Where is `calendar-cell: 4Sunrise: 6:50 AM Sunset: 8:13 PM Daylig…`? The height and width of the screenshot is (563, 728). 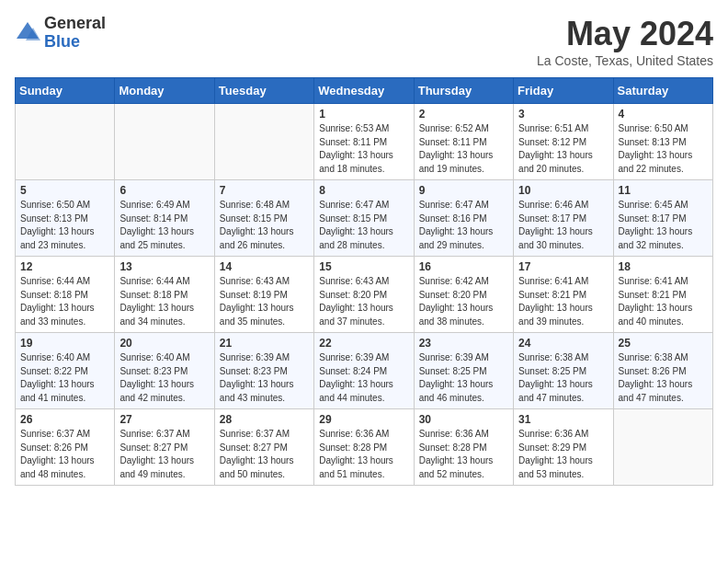 calendar-cell: 4Sunrise: 6:50 AM Sunset: 8:13 PM Daylig… is located at coordinates (663, 142).